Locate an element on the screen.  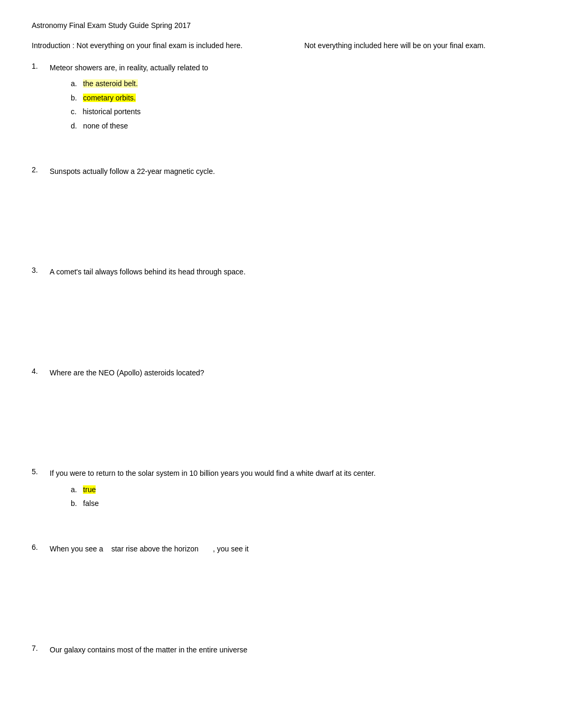
q4-text: Where are the NEO (Apollo) asteroids loc… is located at coordinates (289, 373).